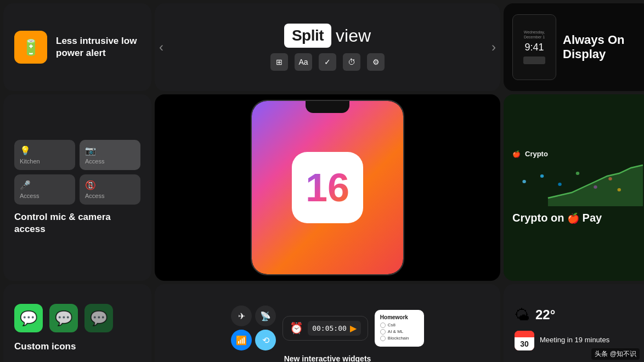 This screenshot has width=644, height=362. What do you see at coordinates (98, 47) in the screenshot?
I see `power-text: Less intrusive low power alert` at bounding box center [98, 47].